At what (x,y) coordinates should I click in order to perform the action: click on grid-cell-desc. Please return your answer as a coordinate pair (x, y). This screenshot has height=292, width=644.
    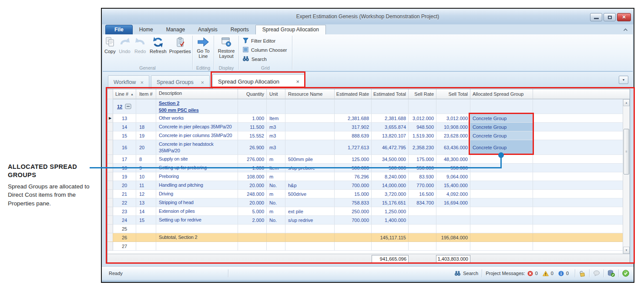
    Looking at the image, I should click on (197, 246).